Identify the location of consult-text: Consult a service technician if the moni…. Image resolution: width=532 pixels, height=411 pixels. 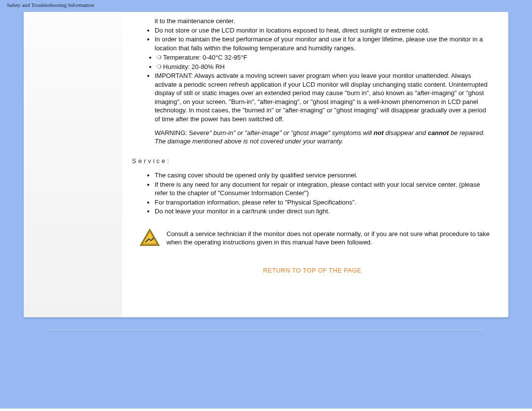
(330, 238).